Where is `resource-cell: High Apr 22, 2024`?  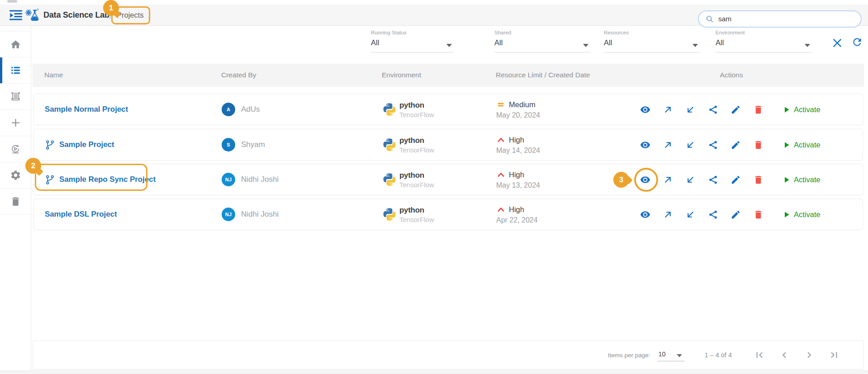 resource-cell: High Apr 22, 2024 is located at coordinates (517, 214).